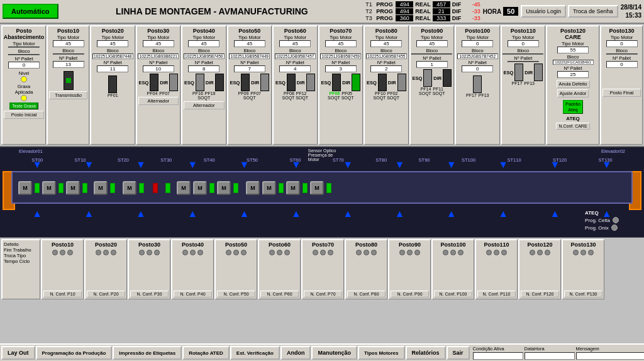 This screenshot has width=644, height=361. Describe the element at coordinates (441, 11) in the screenshot. I see `t2-real-val: 21` at that location.